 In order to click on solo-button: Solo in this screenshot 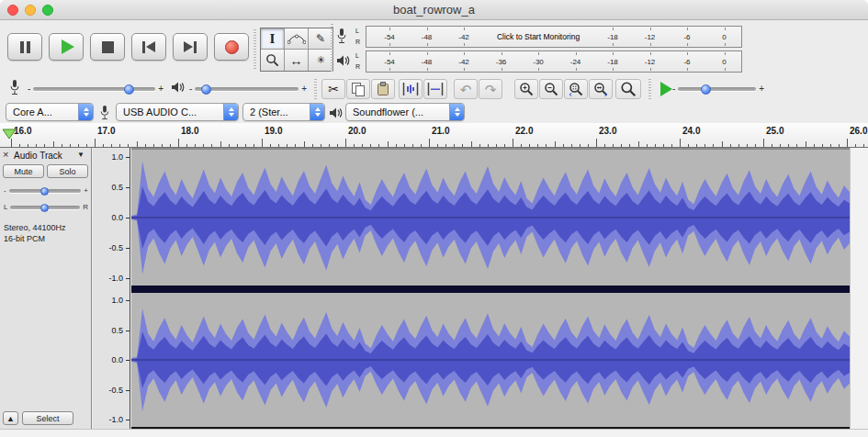, I will do `click(68, 171)`.